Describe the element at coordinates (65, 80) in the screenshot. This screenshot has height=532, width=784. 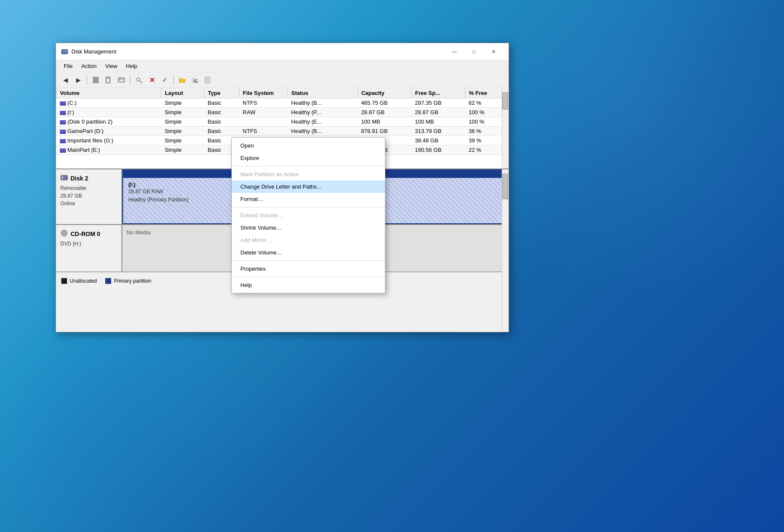
I see `back-button: ◀` at that location.